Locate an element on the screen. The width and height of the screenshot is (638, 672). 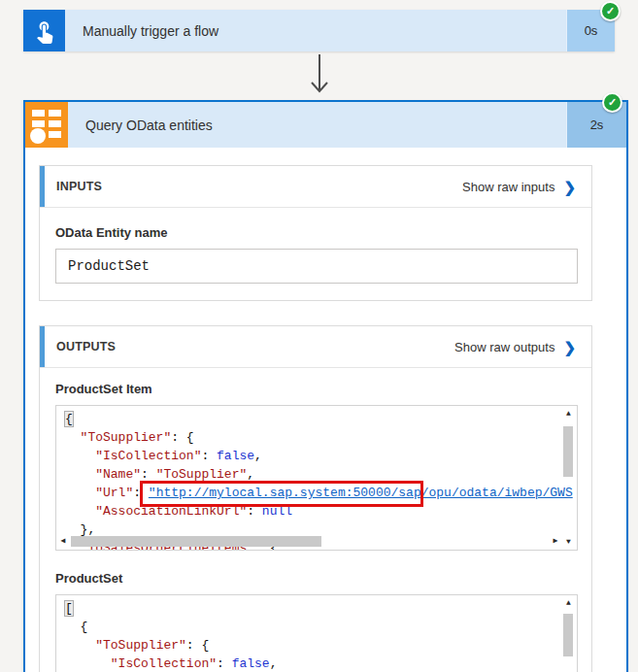
show-raw-outputs-label: Show raw outputs is located at coordinates (505, 348).